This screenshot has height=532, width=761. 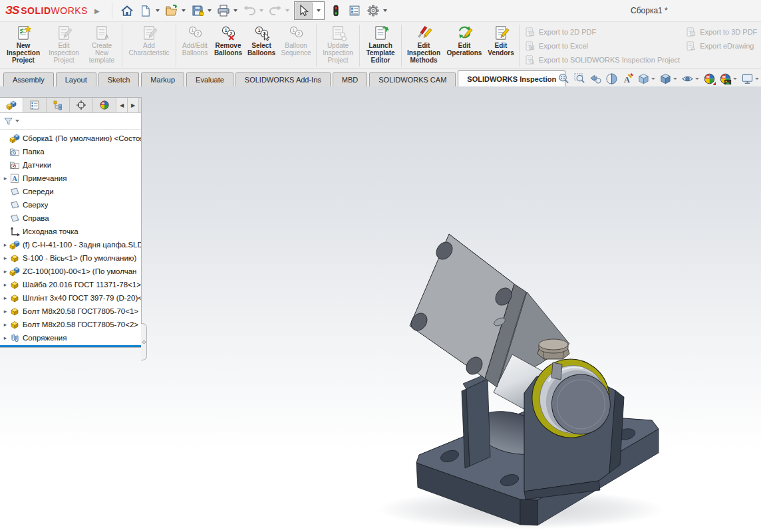 What do you see at coordinates (149, 45) in the screenshot?
I see `add-characteristic-button: Add Characteristic` at bounding box center [149, 45].